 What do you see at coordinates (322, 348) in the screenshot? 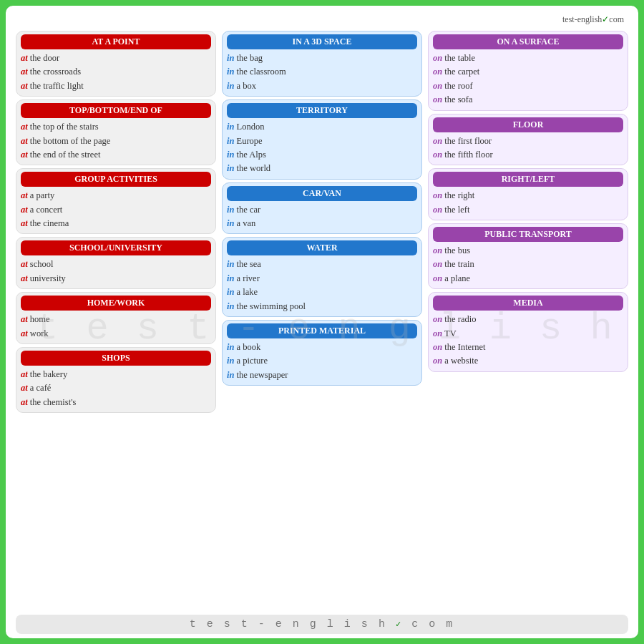
I see `list-item: in a book` at bounding box center [322, 348].